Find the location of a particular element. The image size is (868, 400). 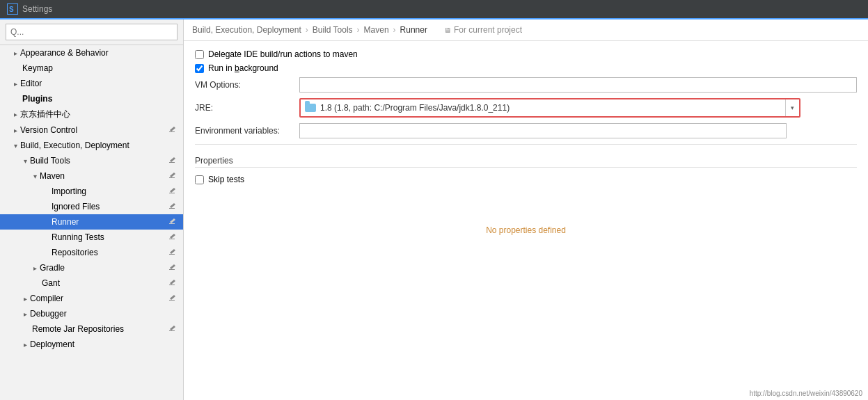

sidebar-item-maven: ▾Maven is located at coordinates (92, 176).